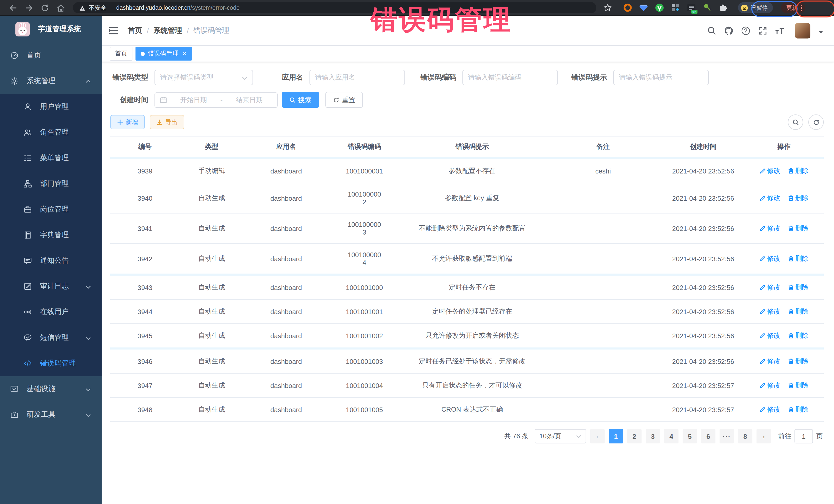  Describe the element at coordinates (616, 436) in the screenshot. I see `page-button-1: 1` at that location.